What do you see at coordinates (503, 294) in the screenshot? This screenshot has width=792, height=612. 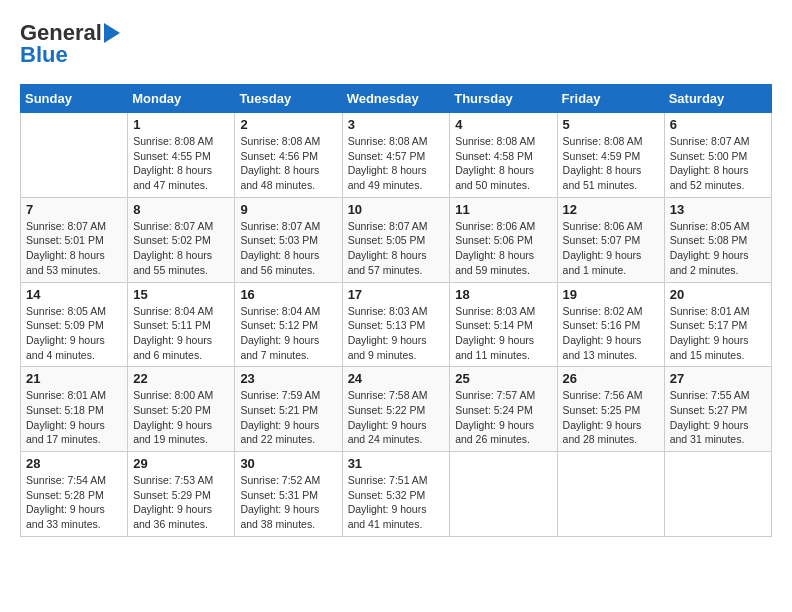 I see `day-number: 18` at bounding box center [503, 294].